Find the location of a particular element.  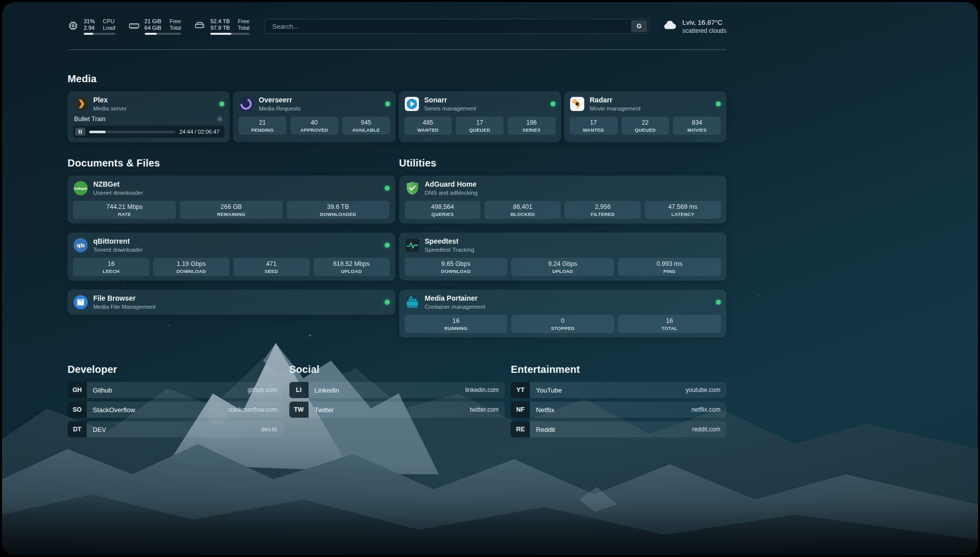

stat-tile: 196SERIES is located at coordinates (531, 126).